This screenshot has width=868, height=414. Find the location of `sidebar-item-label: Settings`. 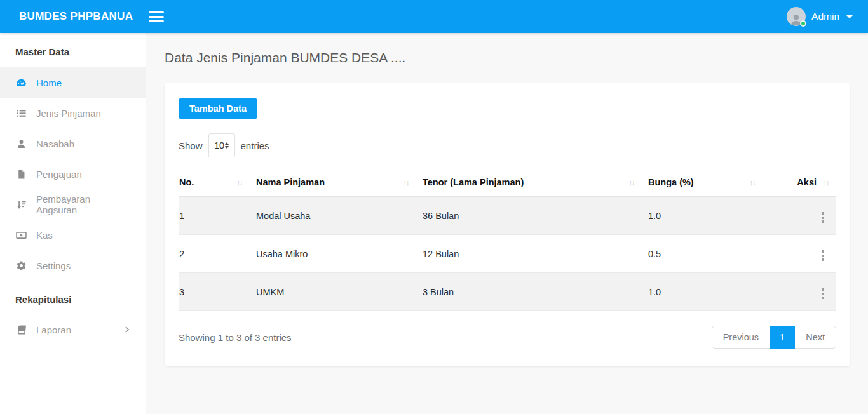

sidebar-item-label: Settings is located at coordinates (53, 265).